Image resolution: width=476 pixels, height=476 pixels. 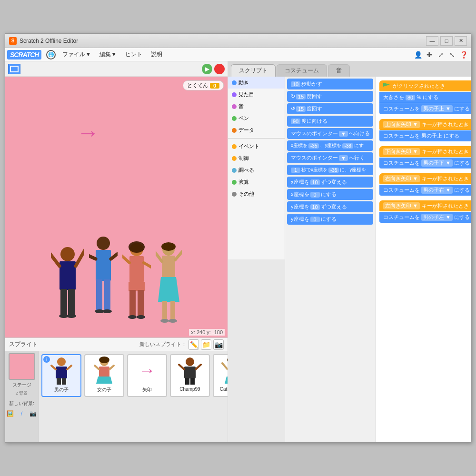 I want to click on stage-view-normal, so click(x=14, y=69).